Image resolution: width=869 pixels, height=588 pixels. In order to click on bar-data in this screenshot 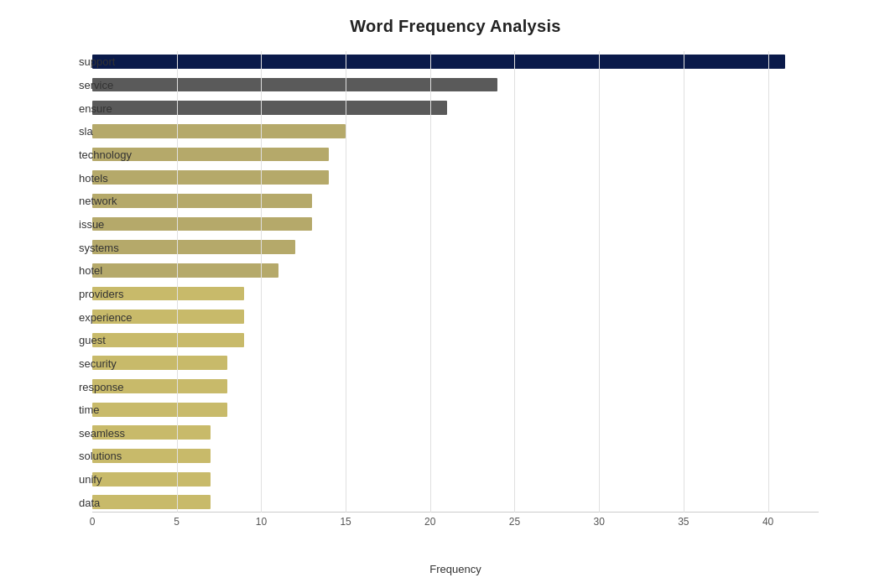, I will do `click(151, 502)`.